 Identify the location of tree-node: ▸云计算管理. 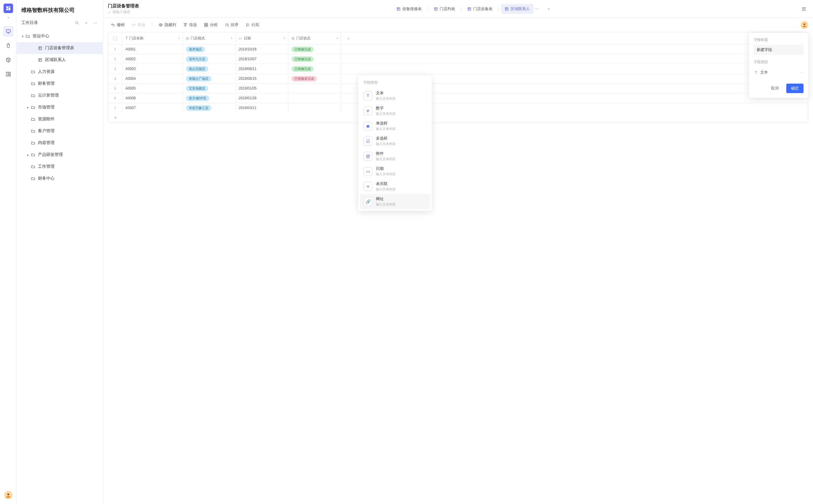
(60, 95).